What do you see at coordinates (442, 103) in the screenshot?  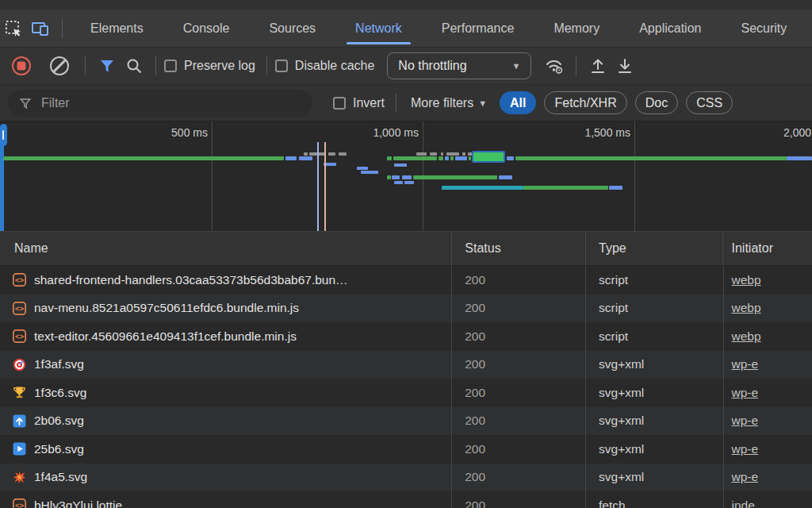 I see `more-filters-button: More filters` at bounding box center [442, 103].